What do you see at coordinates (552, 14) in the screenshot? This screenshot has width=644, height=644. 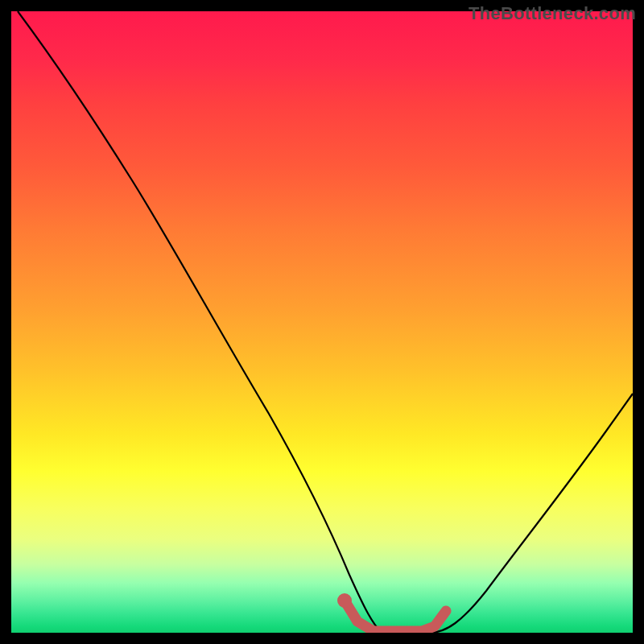 I see `watermark-label: TheBottleneck.com` at bounding box center [552, 14].